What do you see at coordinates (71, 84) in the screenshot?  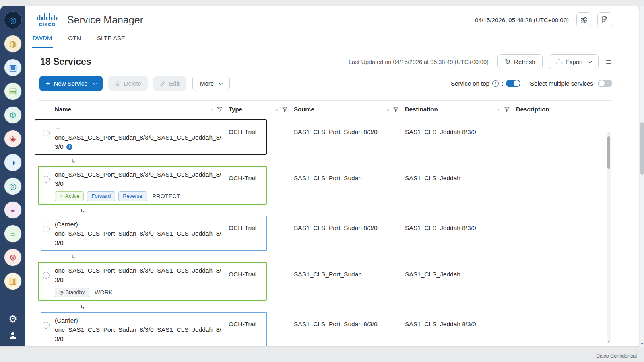 I see `new-service-label: New Service` at bounding box center [71, 84].